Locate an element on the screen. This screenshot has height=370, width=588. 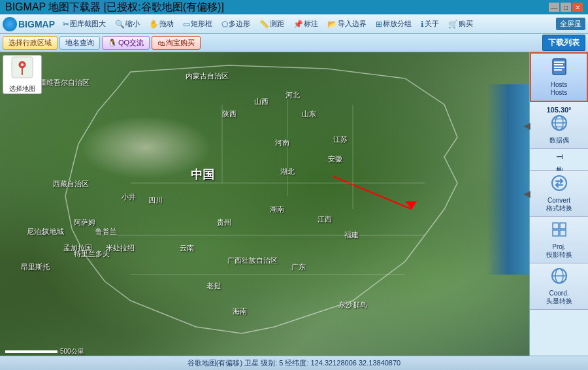
import-button: 📂 导入边界 is located at coordinates (347, 24).